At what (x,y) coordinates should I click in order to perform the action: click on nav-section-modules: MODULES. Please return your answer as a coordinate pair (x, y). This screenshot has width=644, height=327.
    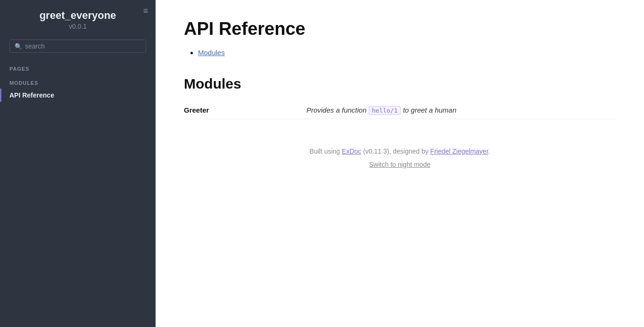
    Looking at the image, I should click on (78, 82).